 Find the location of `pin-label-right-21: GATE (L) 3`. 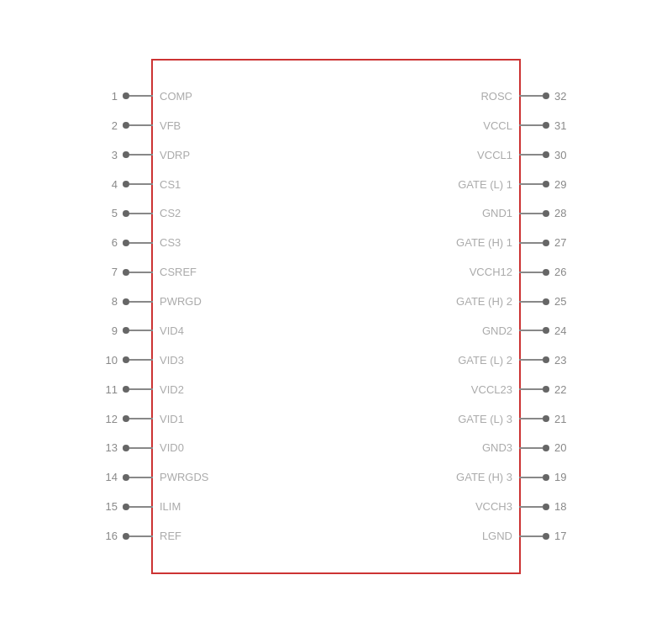

pin-label-right-21: GATE (L) 3 is located at coordinates (486, 419).